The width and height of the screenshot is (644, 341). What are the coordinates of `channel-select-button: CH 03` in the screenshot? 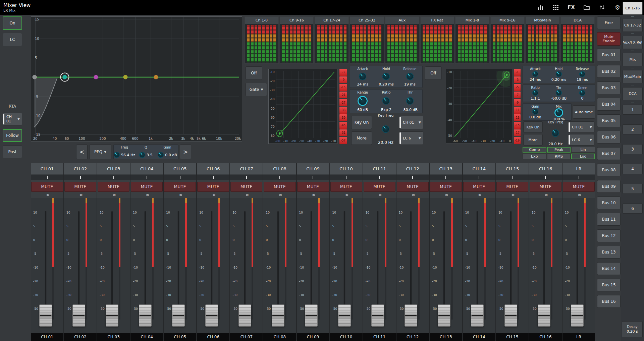 It's located at (113, 169).